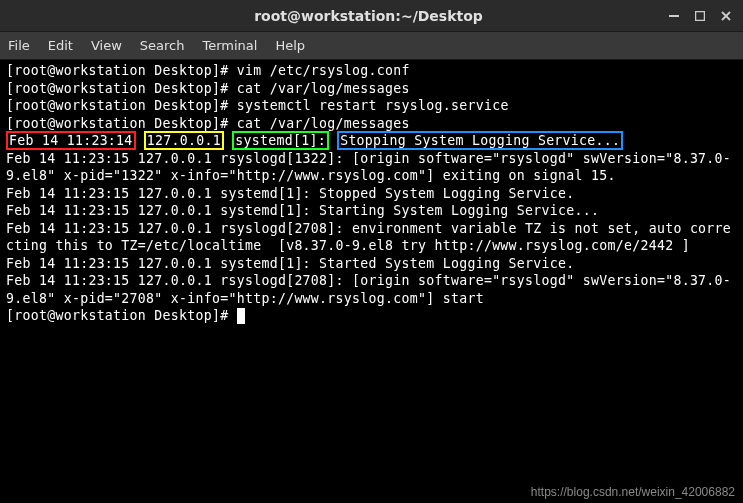 The image size is (743, 503). What do you see at coordinates (290, 46) in the screenshot?
I see `menu-help: Help` at bounding box center [290, 46].